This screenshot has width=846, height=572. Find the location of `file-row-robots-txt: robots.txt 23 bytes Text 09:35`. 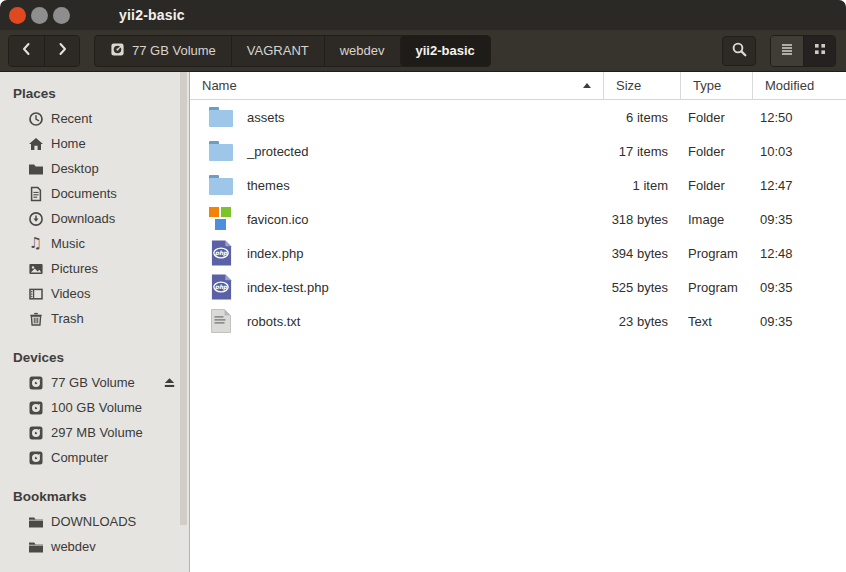

file-row-robots-txt: robots.txt 23 bytes Text 09:35 is located at coordinates (518, 321).